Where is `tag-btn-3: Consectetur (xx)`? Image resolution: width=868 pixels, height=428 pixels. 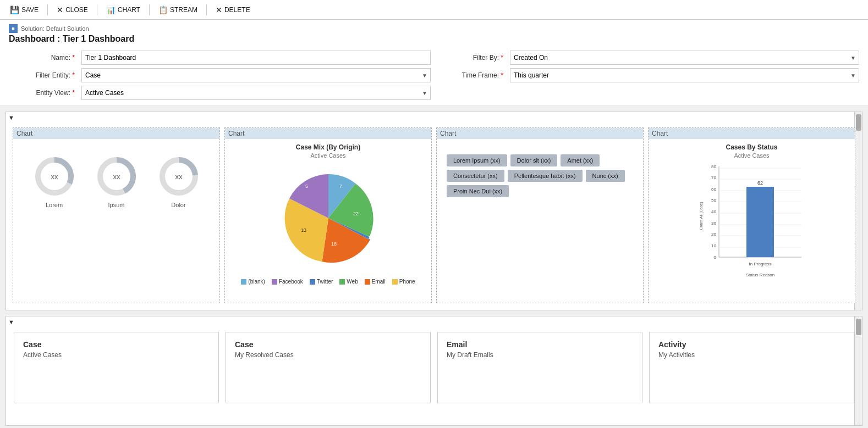 tag-btn-3: Consectetur (xx) is located at coordinates (475, 176).